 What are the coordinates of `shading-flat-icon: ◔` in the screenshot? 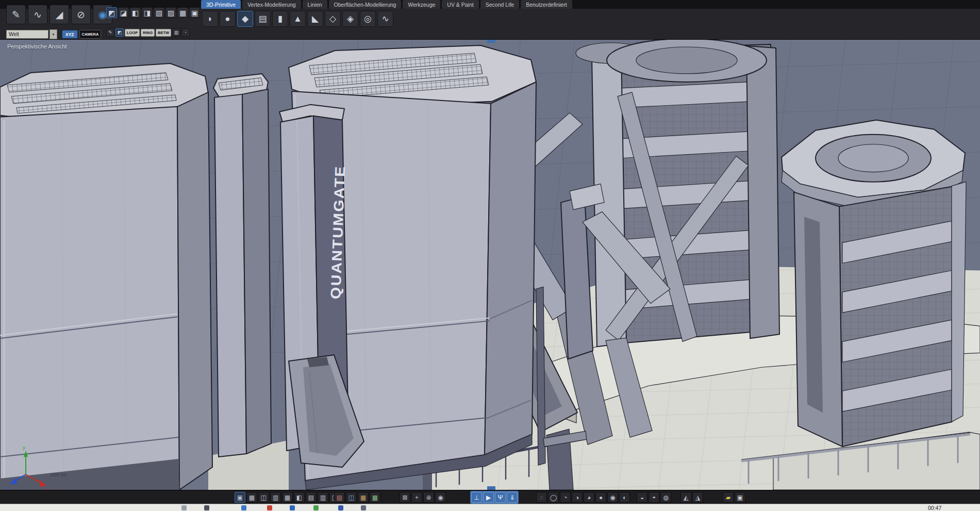 It's located at (565, 497).